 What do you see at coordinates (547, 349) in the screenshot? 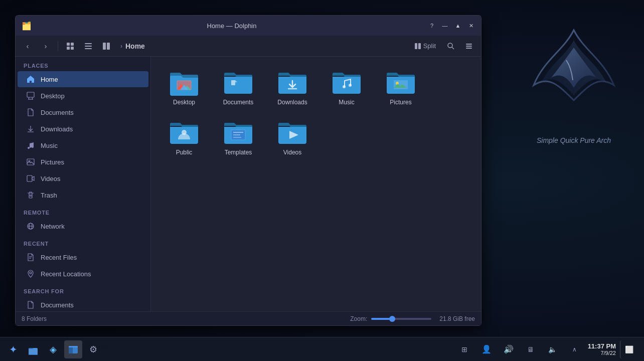
I see `taskbar-right: ⊞ 👤 🔊 🖥 🔈 ∧ 11:37 PM 7/9/22 ⬜` at bounding box center [547, 349].